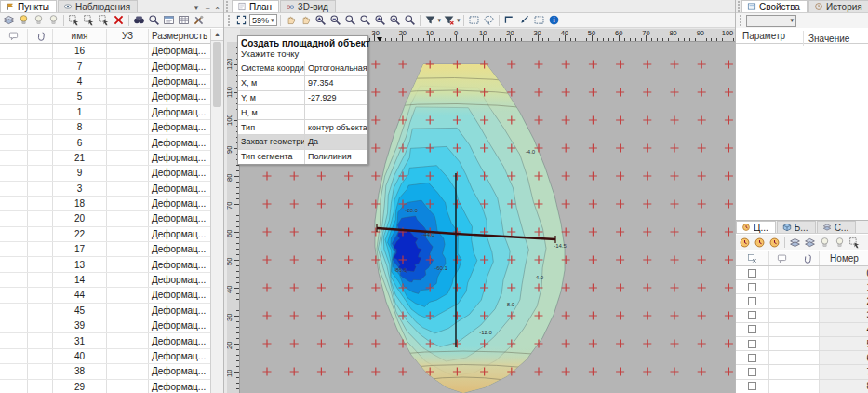 The height and width of the screenshot is (393, 868). I want to click on filter-clear-icon, so click(448, 20).